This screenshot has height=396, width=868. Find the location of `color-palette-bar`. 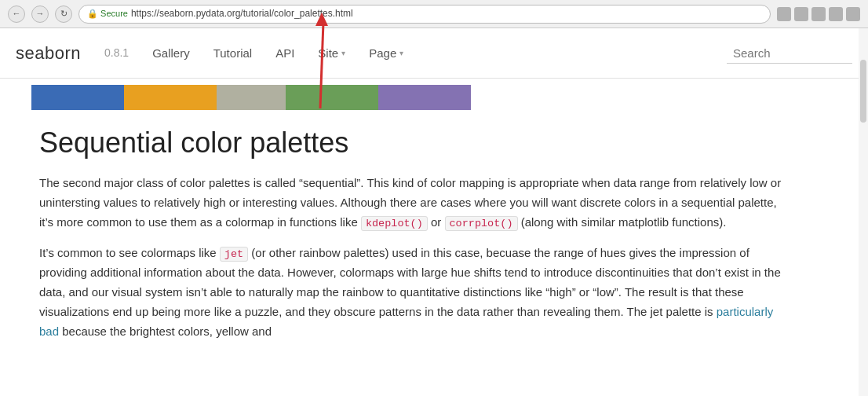

color-palette-bar is located at coordinates (251, 97).